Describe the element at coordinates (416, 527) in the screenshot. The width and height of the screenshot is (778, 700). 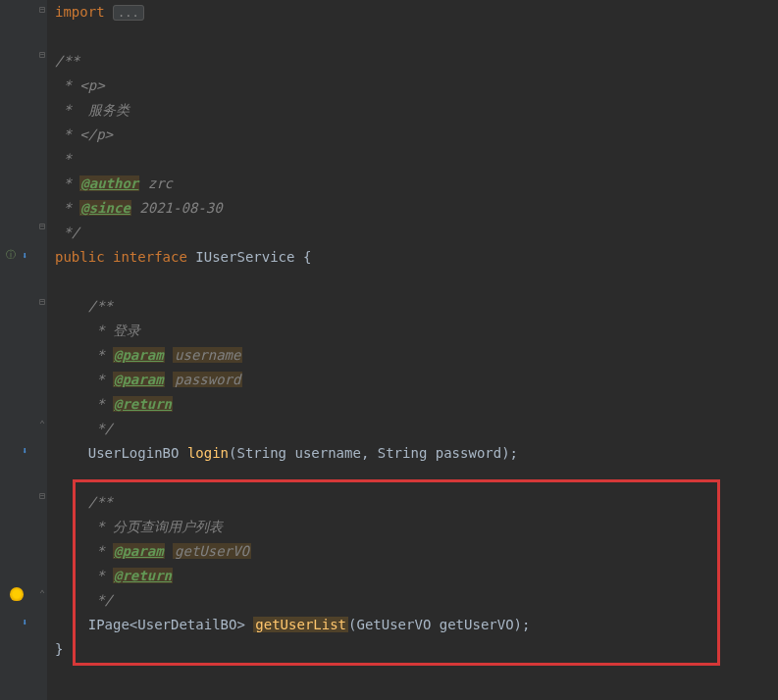
I see `code-line: * 分页查询用户列表` at that location.